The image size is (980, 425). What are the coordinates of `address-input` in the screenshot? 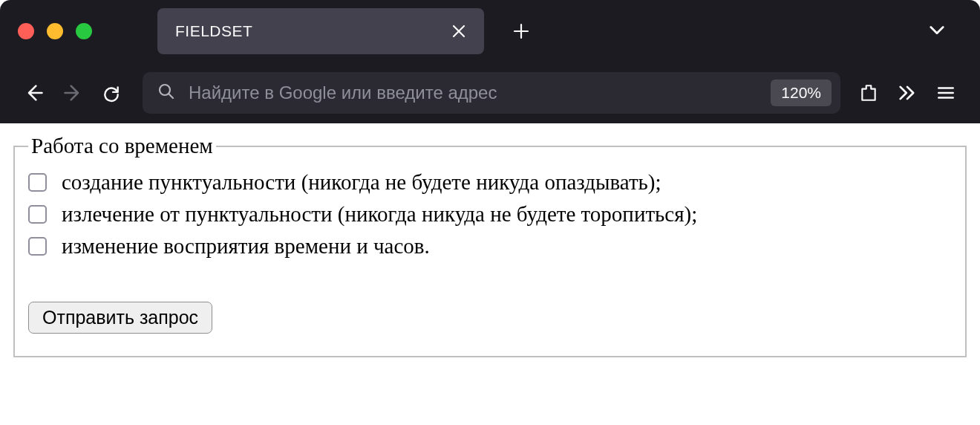 It's located at (473, 93).